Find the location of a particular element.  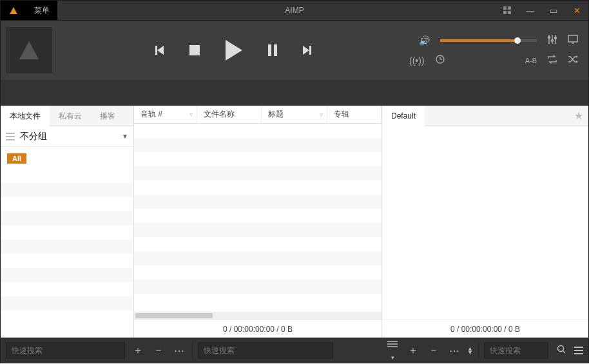

tracks-sort-button: ▲▼ is located at coordinates (470, 350).